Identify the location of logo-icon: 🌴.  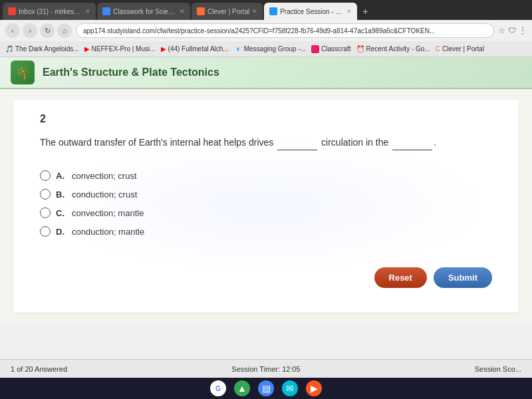
(23, 72).